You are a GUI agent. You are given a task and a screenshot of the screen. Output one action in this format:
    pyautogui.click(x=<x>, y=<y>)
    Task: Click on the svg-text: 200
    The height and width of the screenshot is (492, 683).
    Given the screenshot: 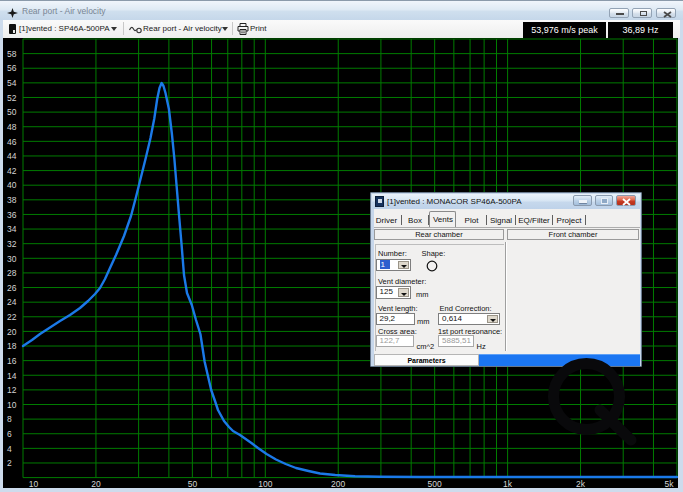 What is the action you would take?
    pyautogui.click(x=338, y=484)
    